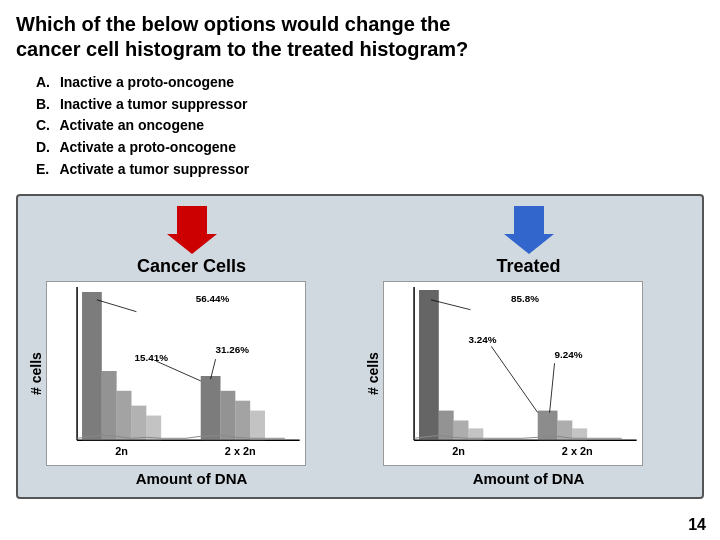  Describe the element at coordinates (528, 266) in the screenshot. I see `treated-chart-title: Treated` at that location.